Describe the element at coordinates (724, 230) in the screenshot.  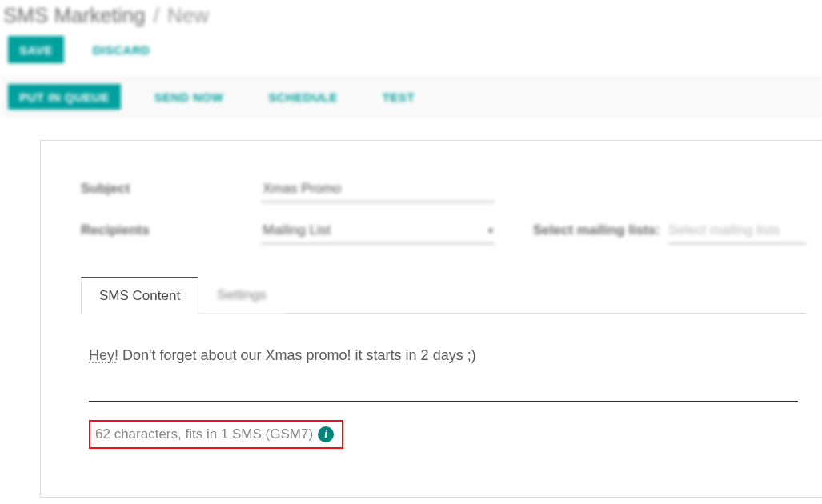
I see `mailing-lists-placeholder: Select mailing lists` at that location.